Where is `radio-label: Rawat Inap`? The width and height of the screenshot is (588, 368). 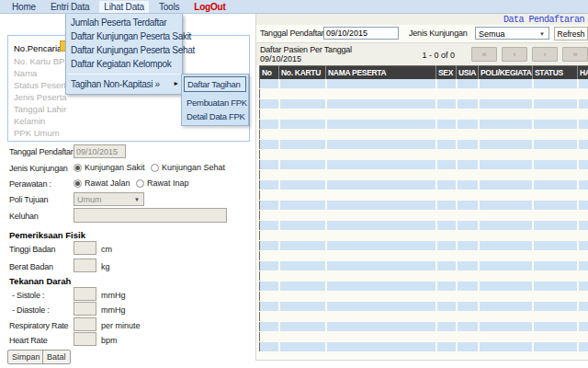 radio-label: Rawat Inap is located at coordinates (168, 183).